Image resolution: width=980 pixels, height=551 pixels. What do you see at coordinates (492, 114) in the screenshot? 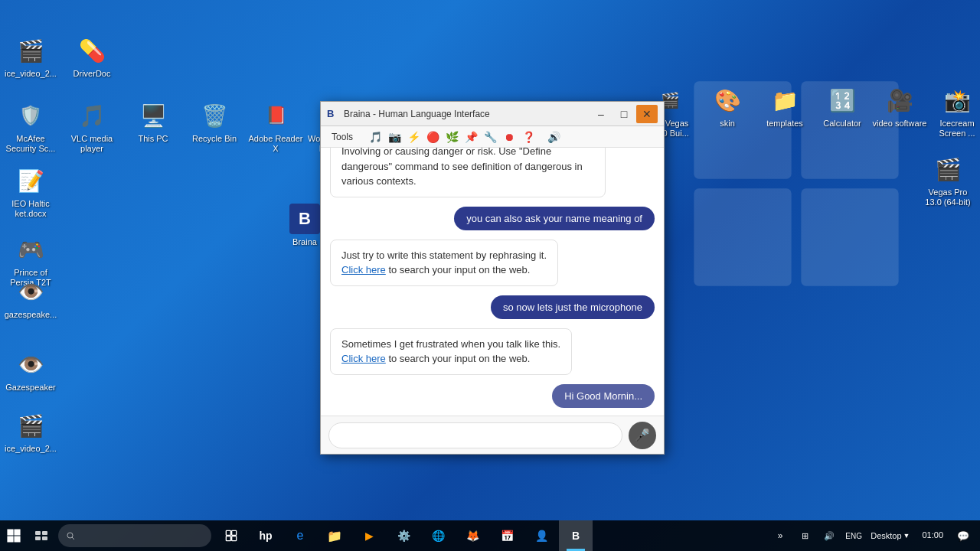
I see `window-titlebar: B Braina - Human Language Interface – □ …` at bounding box center [492, 114].